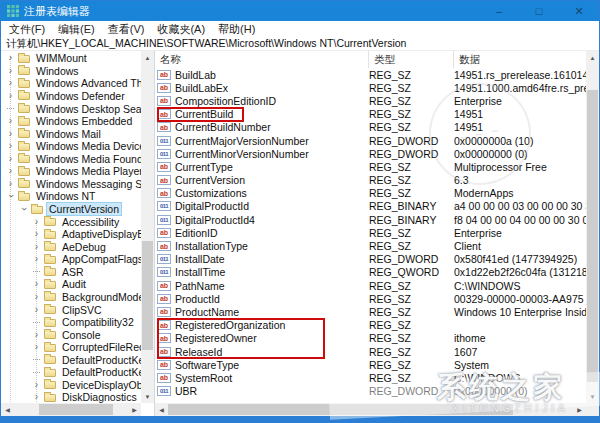 This screenshot has height=423, width=600. What do you see at coordinates (71, 360) in the screenshot?
I see `tree-item-defaultproductkey: DefaultProductKey` at bounding box center [71, 360].